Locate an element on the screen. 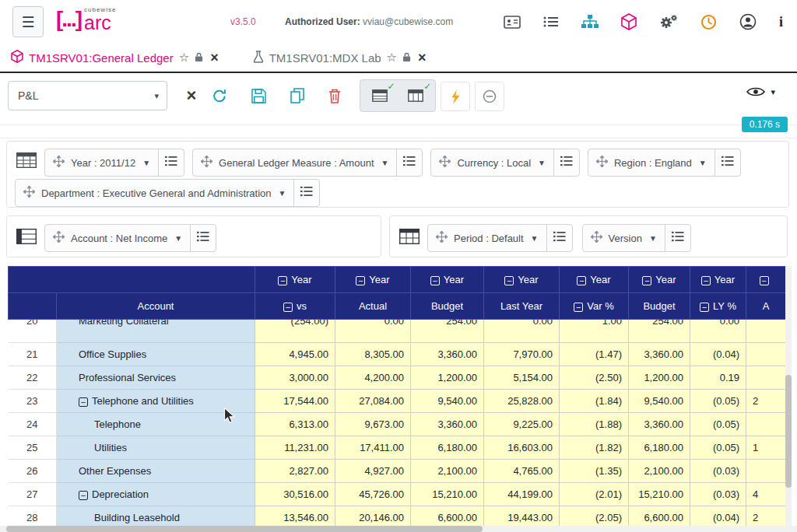 This screenshot has height=532, width=797. value-cell: 4,945.00 is located at coordinates (296, 355).